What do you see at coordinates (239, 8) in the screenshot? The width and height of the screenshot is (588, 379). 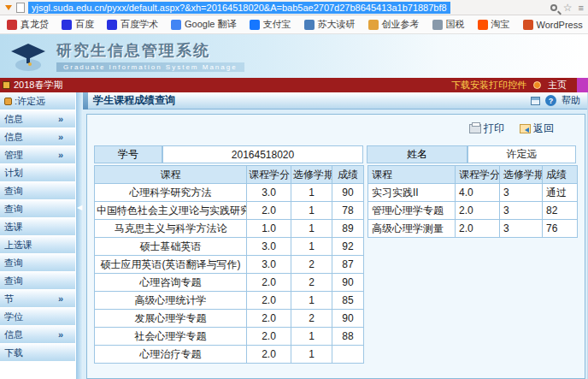 I see `address-url: yjsgl.suda.edu.cn/pyxx/default.aspx?&xh=…` at bounding box center [239, 8].